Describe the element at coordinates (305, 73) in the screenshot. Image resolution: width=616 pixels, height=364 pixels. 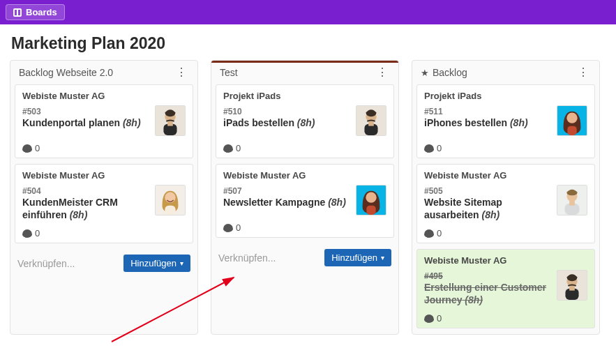
I see `column-header: Test⋮` at that location.